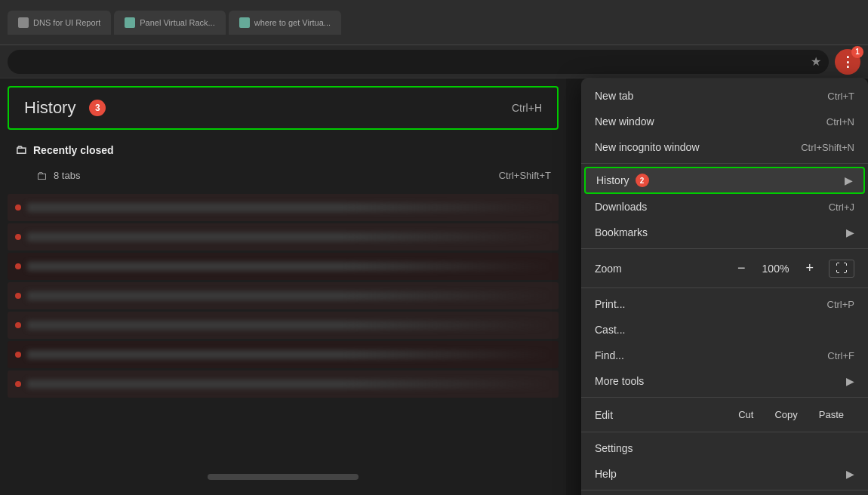 The width and height of the screenshot is (868, 495). Describe the element at coordinates (857, 52) in the screenshot. I see `menu-badge: 1` at that location.